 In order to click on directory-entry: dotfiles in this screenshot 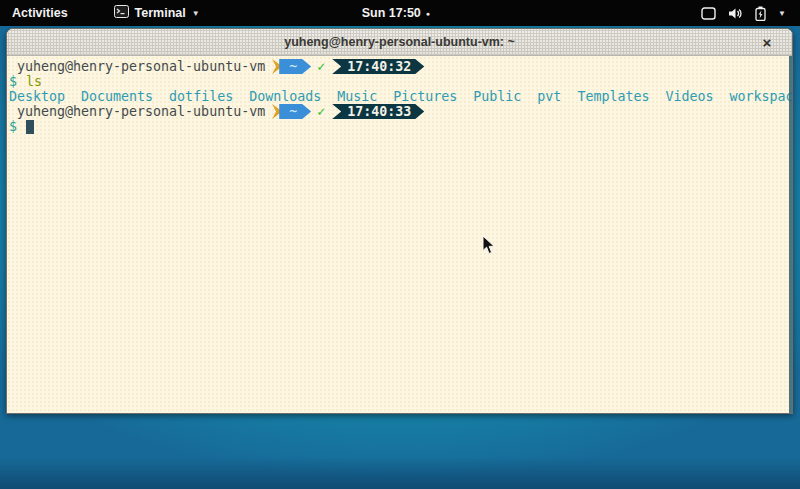, I will do `click(201, 96)`.